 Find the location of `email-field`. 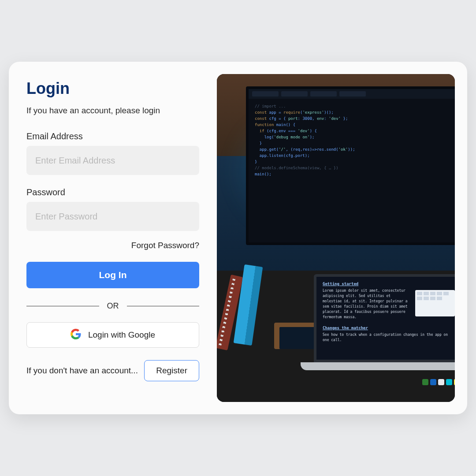

email-field is located at coordinates (113, 160).